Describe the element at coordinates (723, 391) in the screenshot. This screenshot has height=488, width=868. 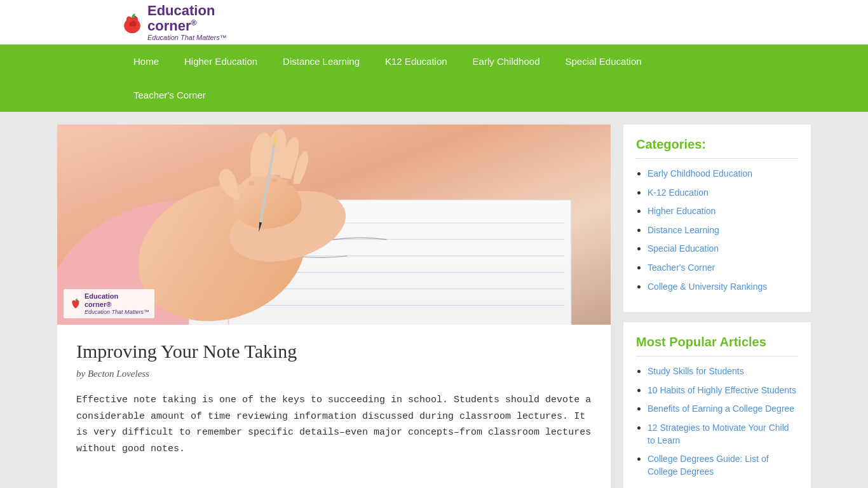
I see `list-item: 10 Habits of Highly Effective Students` at that location.